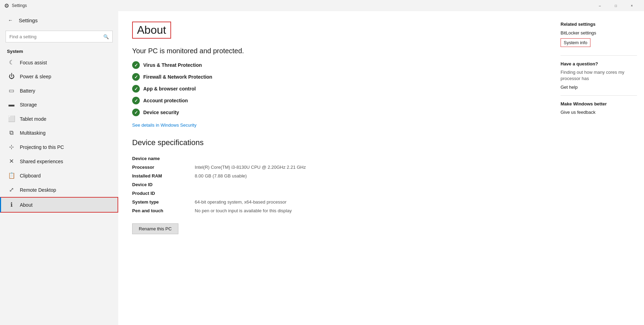 The image size is (644, 325). What do you see at coordinates (59, 19) in the screenshot?
I see `sidebar-header: ← Settings` at bounding box center [59, 19].